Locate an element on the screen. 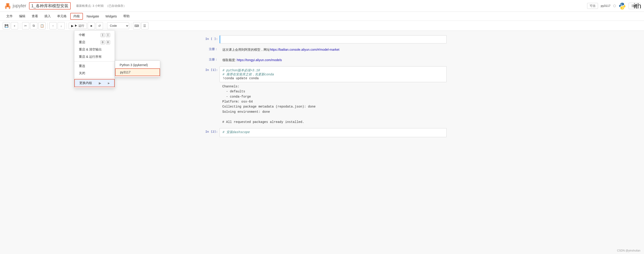  cell-1: In [ ]: is located at coordinates (322, 39).